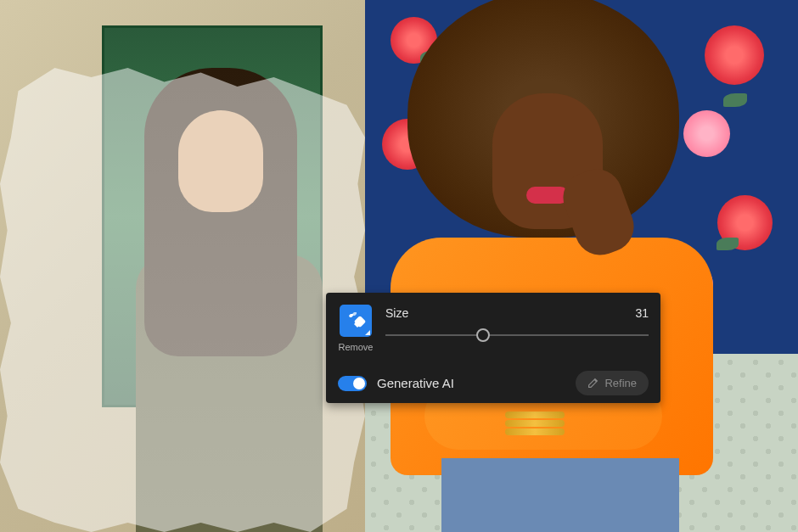  Describe the element at coordinates (368, 333) in the screenshot. I see `tool-options-indicator` at that location.